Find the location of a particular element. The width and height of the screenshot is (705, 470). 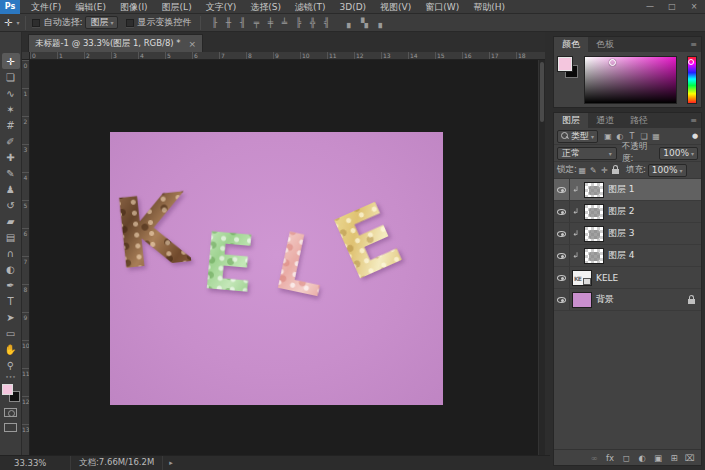

status-menu-arrow-icon: ▸ is located at coordinates (171, 463).